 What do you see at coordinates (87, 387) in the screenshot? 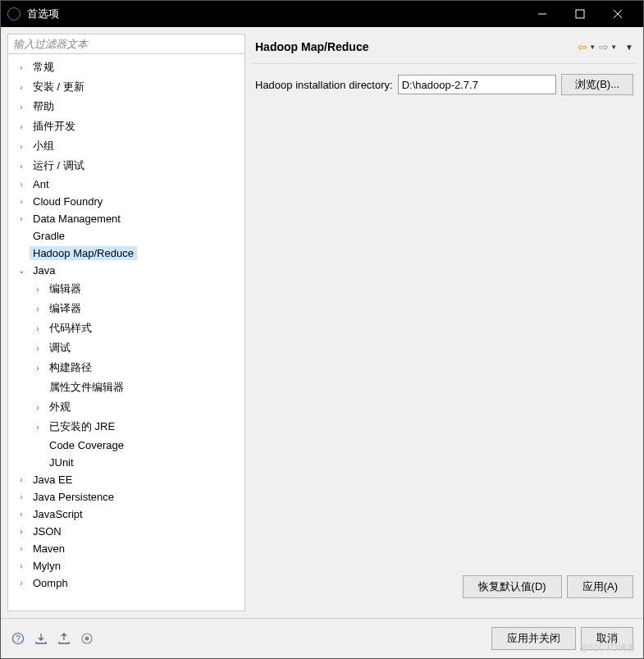
I see `tree-item-label: 属性文件编辑器` at bounding box center [87, 387].